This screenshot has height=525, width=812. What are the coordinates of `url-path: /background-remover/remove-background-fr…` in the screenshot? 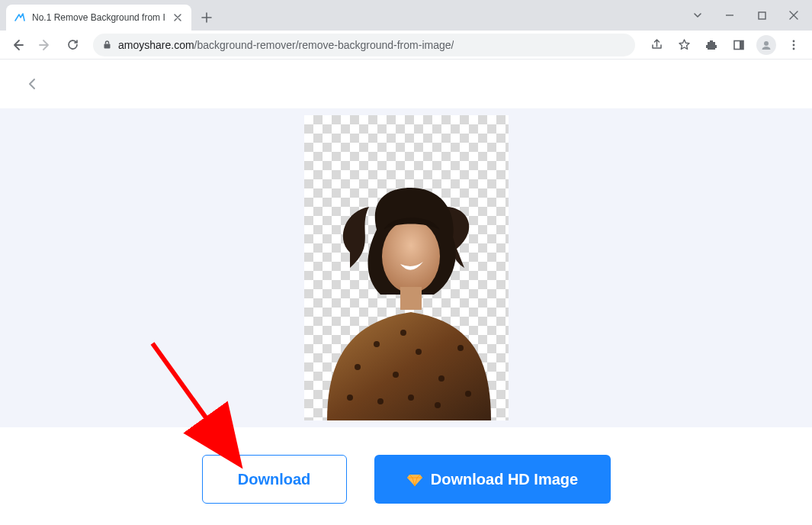 It's located at (325, 45).